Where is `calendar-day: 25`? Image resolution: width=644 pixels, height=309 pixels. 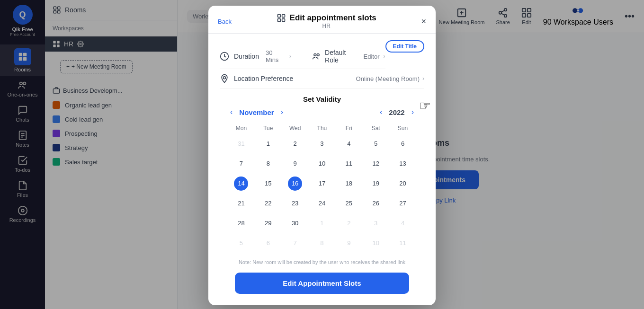
calendar-day: 25 is located at coordinates (349, 203).